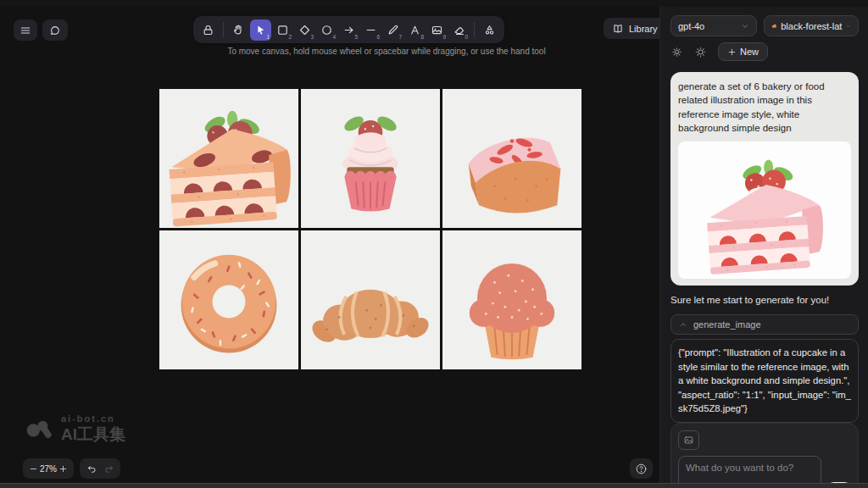 The image size is (868, 488). Describe the element at coordinates (676, 53) in the screenshot. I see `settings-button` at that location.